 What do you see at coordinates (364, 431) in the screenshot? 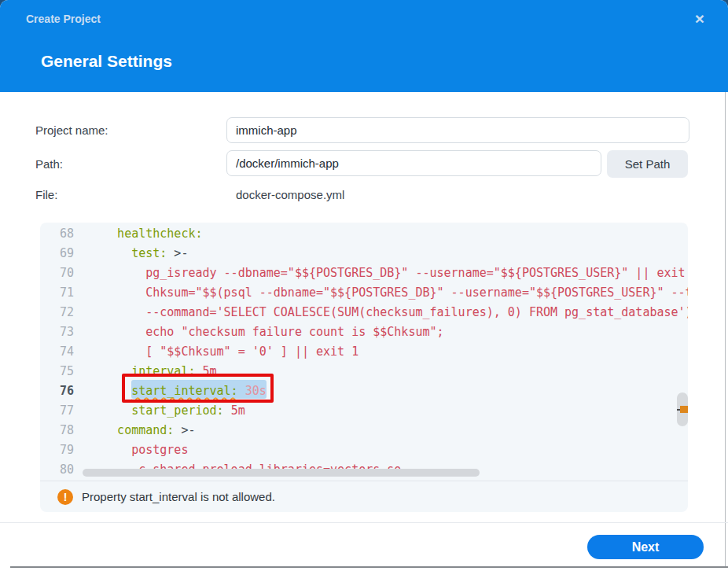
I see `code-line: 78 command: >-` at bounding box center [364, 431].